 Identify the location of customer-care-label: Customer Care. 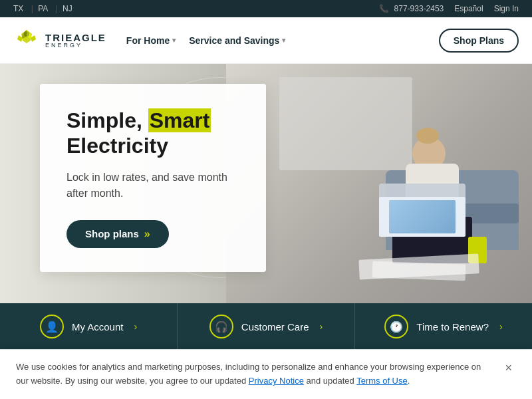
(275, 327).